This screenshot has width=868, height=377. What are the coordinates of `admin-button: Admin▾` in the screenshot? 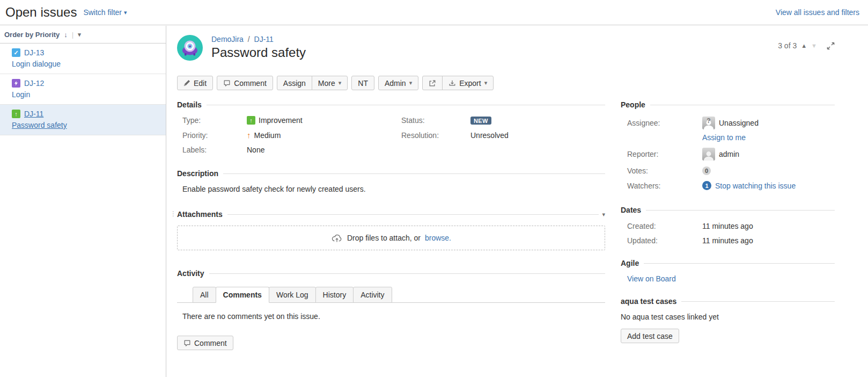 It's located at (398, 83).